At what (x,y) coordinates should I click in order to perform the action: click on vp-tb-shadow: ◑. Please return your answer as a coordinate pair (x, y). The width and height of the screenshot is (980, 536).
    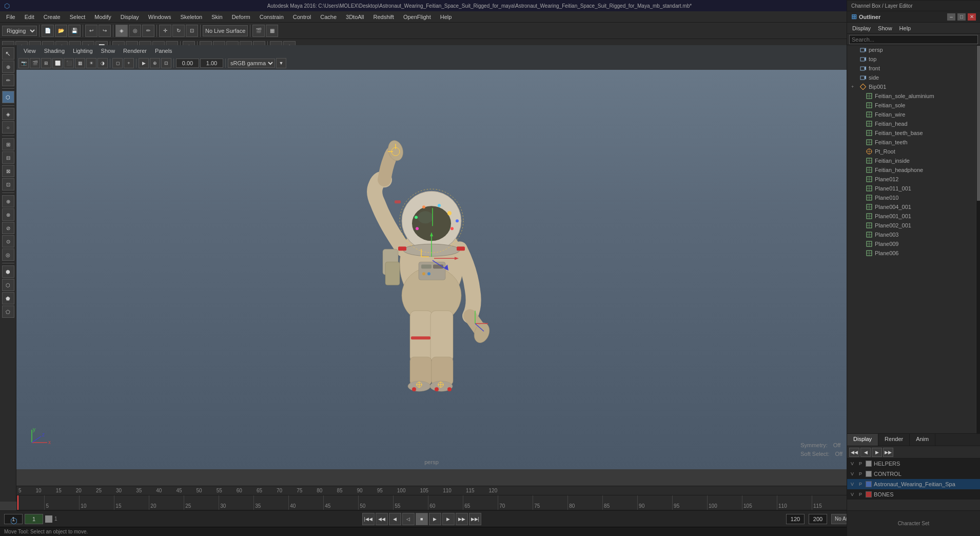
    Looking at the image, I should click on (103, 63).